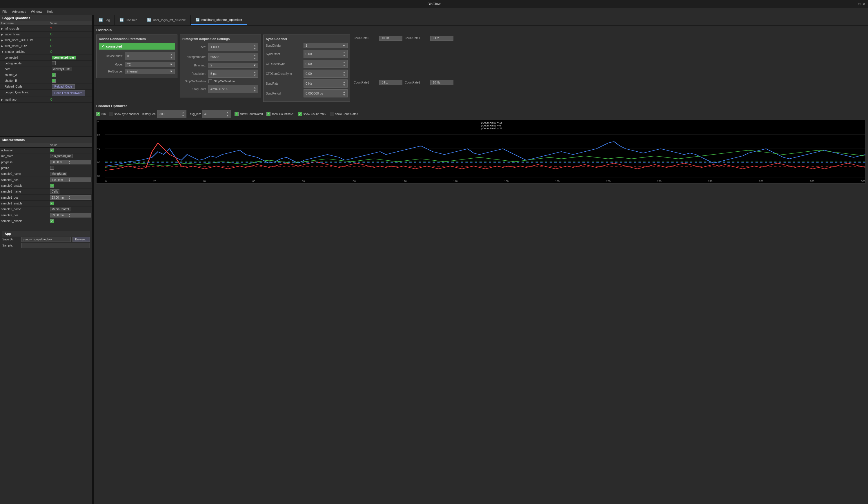 The image size is (868, 504). Describe the element at coordinates (62, 69) in the screenshot. I see `port-value: /dev/ttyACM1` at that location.